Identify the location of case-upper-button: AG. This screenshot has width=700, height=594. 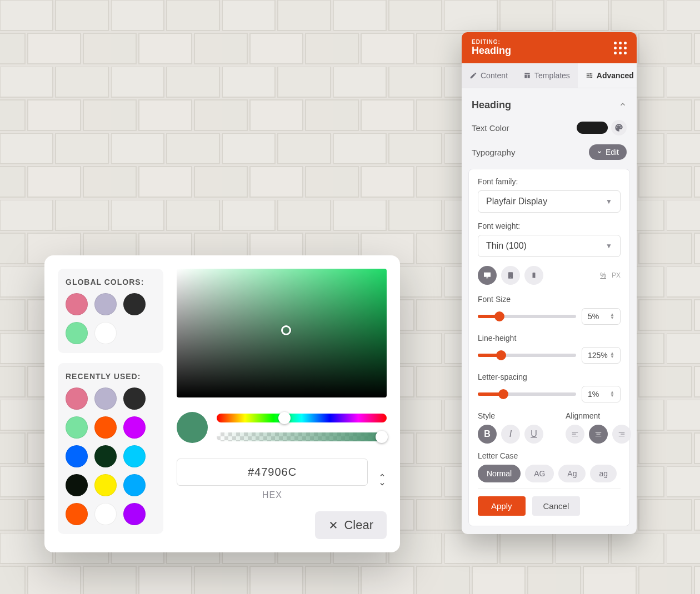
(539, 474).